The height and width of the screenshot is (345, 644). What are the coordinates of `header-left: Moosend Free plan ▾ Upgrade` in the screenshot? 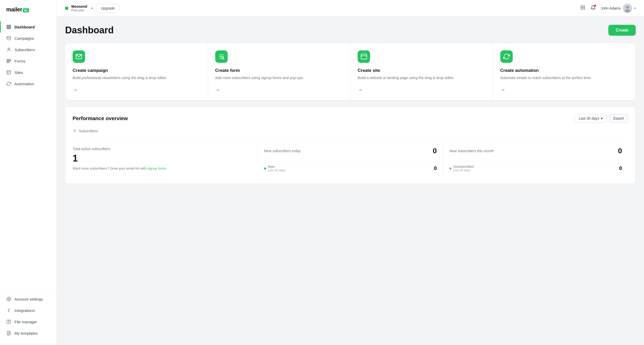 It's located at (93, 8).